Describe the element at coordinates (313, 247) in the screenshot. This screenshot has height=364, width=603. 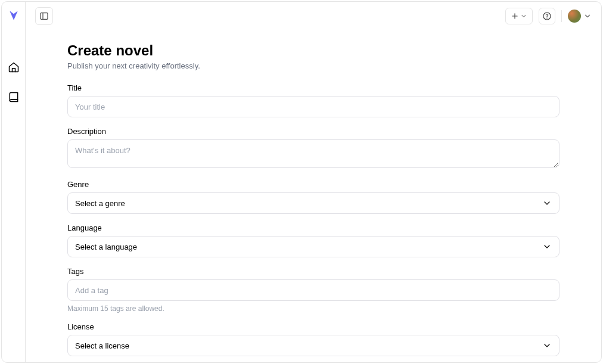
I see `language-select: Select a language` at that location.